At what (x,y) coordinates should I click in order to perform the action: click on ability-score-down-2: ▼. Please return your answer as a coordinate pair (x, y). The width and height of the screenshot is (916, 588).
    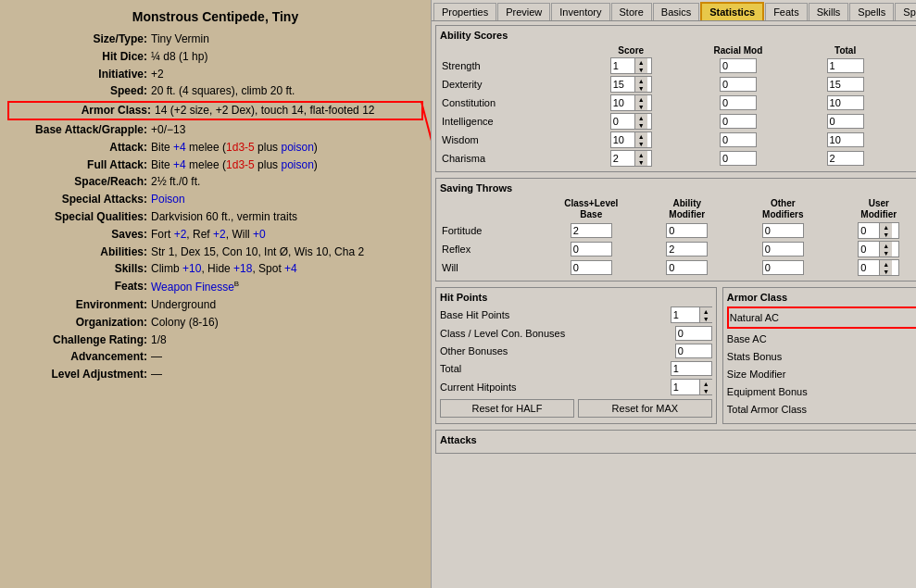
    Looking at the image, I should click on (641, 106).